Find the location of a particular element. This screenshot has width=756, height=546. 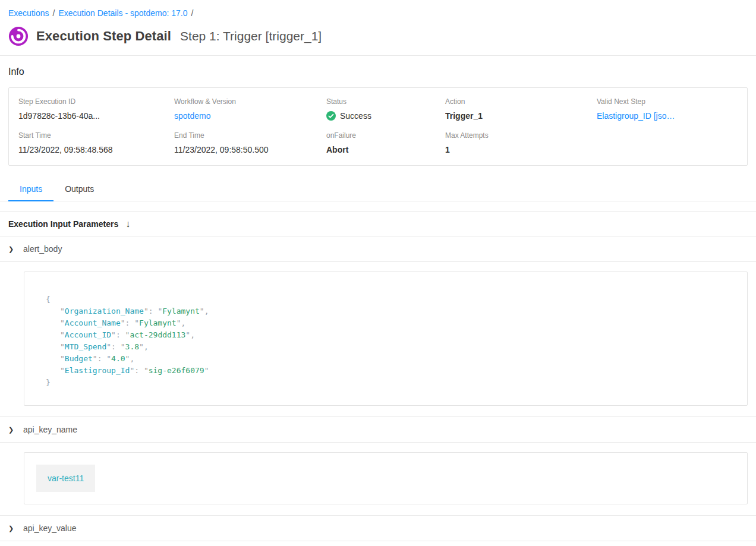

param-row-alert-body: ❯ alert_body is located at coordinates (378, 250).